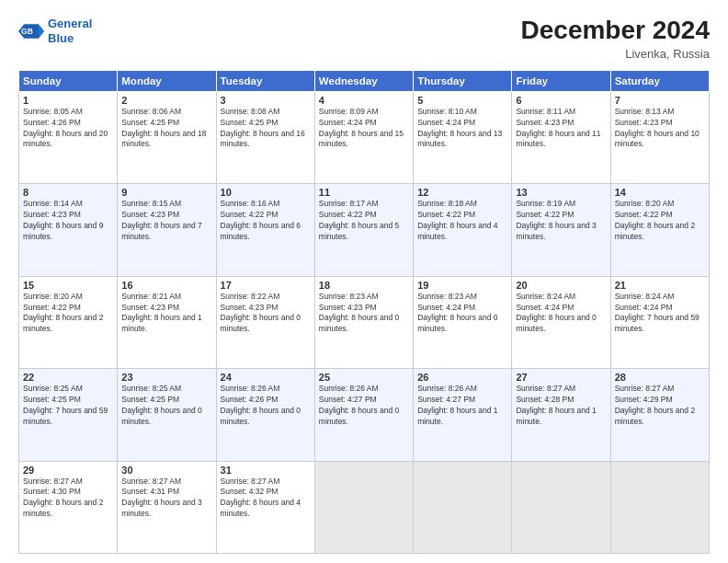  What do you see at coordinates (561, 137) in the screenshot?
I see `calendar-cell: 6 Sunrise: 8:11 AMSunset: 4:23 PMDayligh…` at bounding box center [561, 137].